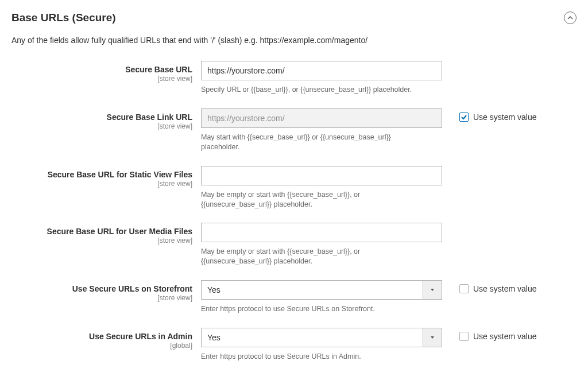 The height and width of the screenshot is (380, 588). I want to click on field-secure-base-link-url: Secure Base Link URL [store view] May st…, so click(294, 130).